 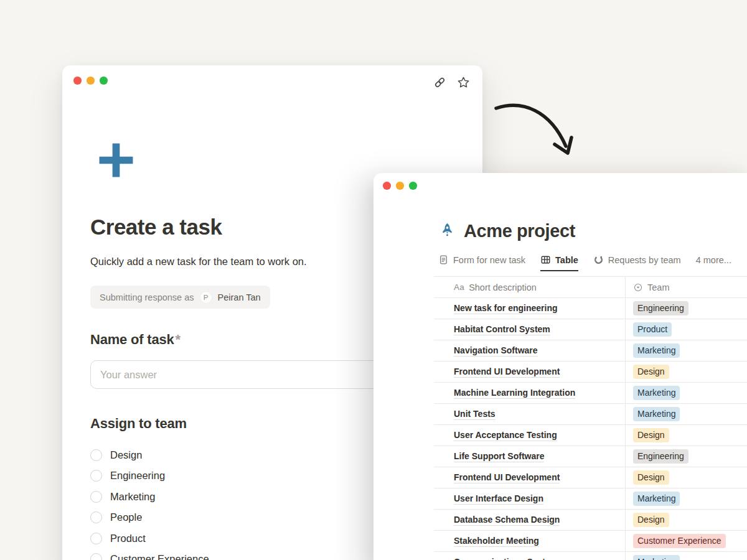 What do you see at coordinates (590, 520) in the screenshot?
I see `table-row: Database Schema Design Design` at bounding box center [590, 520].